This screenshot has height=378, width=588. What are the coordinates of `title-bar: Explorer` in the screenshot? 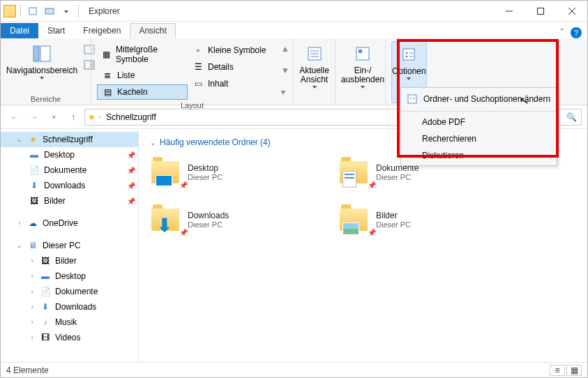 It's located at (294, 11).